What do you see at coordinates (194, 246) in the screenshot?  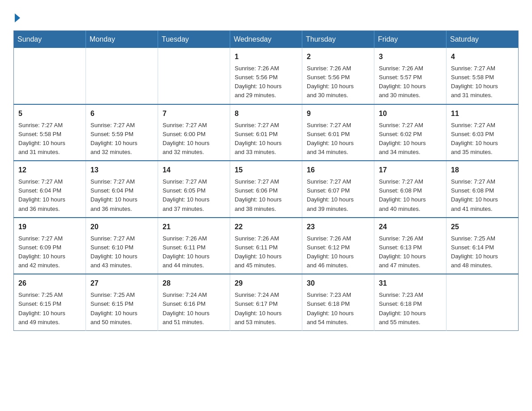 I see `calendar-day-cell: 21Sunrise: 7:26 AM Sunset: 6:11 PM Dayli…` at bounding box center [194, 246].